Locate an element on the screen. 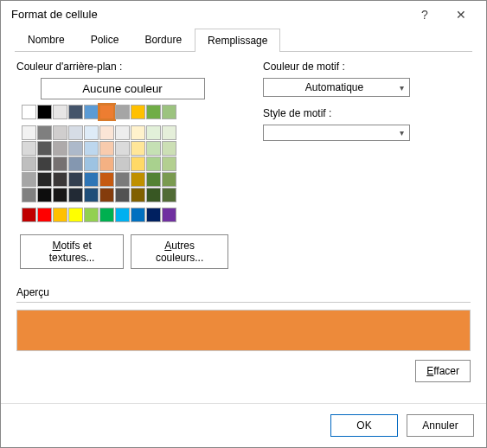 This screenshot has height=448, width=487. tint-grid is located at coordinates (125, 164).